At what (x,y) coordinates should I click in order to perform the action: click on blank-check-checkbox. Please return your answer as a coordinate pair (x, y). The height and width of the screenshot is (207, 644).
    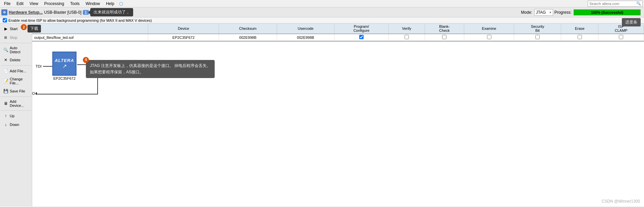
    Looking at the image, I should click on (444, 37).